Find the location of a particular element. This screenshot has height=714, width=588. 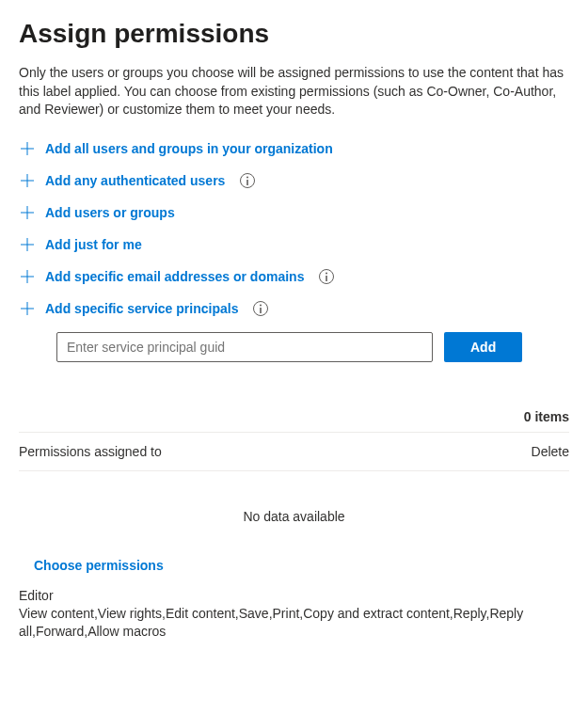

service-principal-guid-input is located at coordinates (245, 347).